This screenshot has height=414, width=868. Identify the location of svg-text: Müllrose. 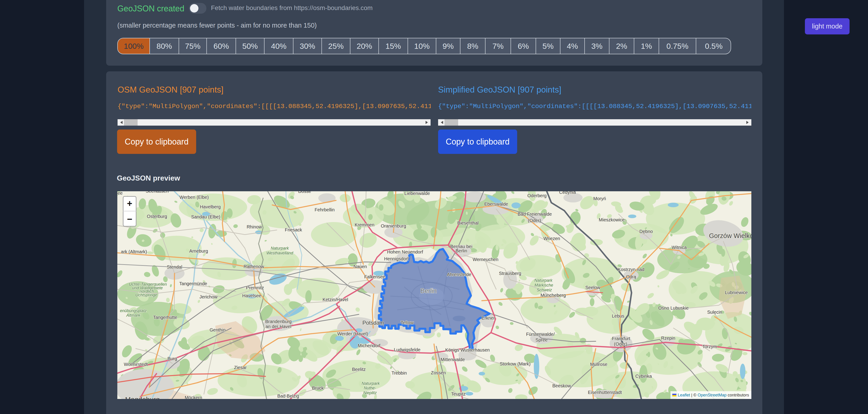
(599, 364).